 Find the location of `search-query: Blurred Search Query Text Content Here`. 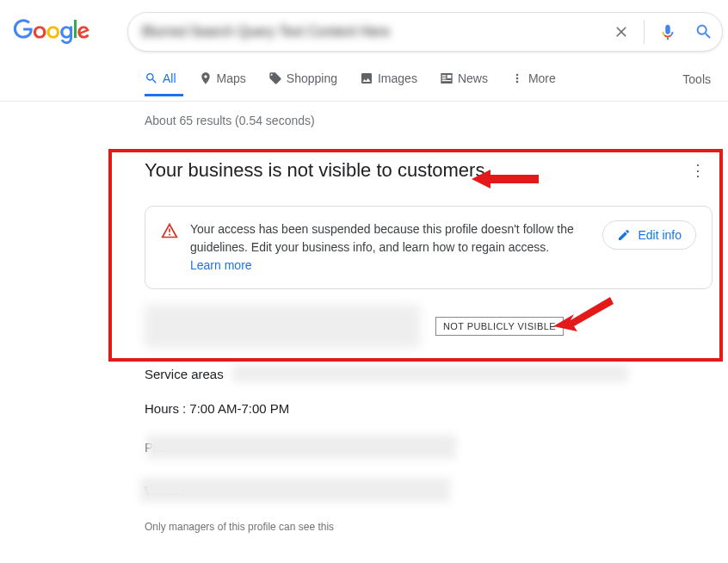

search-query: Blurred Search Query Text Content Here is located at coordinates (367, 32).